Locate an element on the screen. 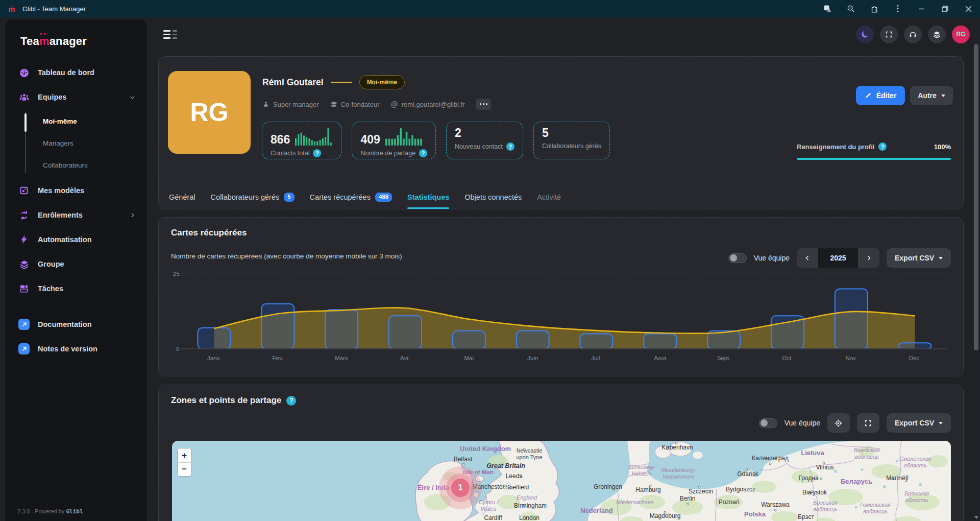  sidebar-item-tableau-de-bord: Tableau de bord is located at coordinates (76, 73).